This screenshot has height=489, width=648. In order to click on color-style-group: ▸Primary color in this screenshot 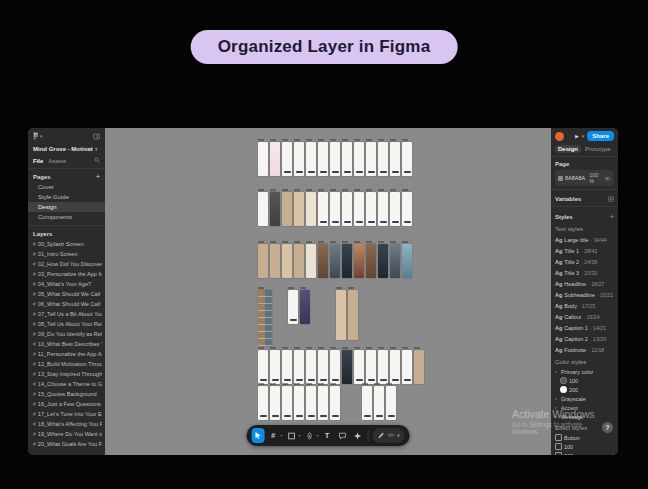, I will do `click(584, 372)`.